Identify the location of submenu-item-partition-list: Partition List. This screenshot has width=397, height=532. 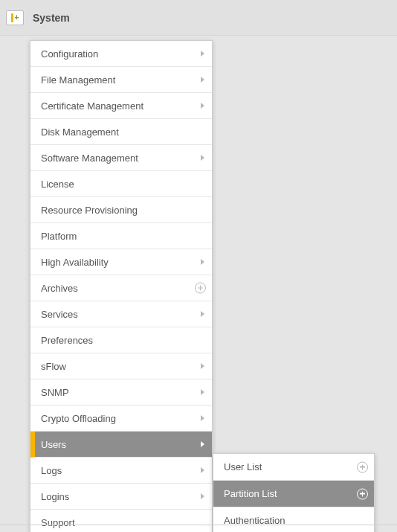
(294, 494).